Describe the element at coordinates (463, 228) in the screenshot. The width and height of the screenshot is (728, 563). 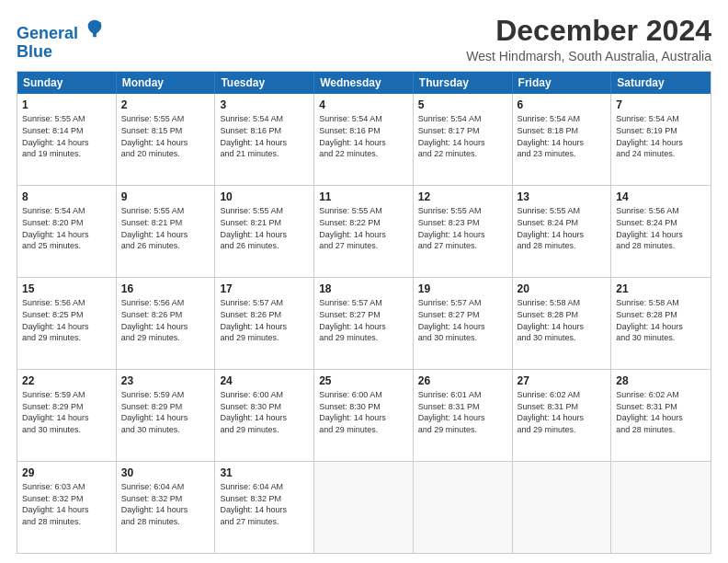
I see `day-info: Sunrise: 5:55 AMSunset: 8:23 PMDaylight:…` at that location.